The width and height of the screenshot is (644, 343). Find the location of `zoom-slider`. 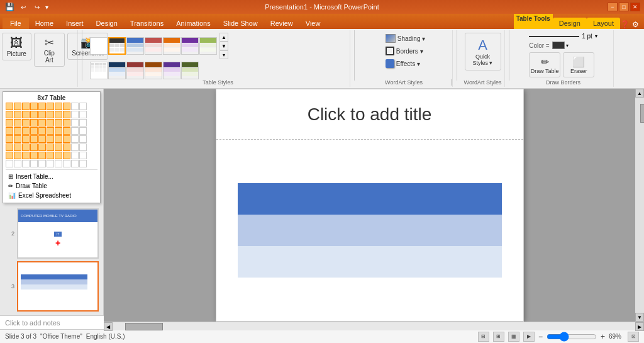

zoom-slider is located at coordinates (572, 337).